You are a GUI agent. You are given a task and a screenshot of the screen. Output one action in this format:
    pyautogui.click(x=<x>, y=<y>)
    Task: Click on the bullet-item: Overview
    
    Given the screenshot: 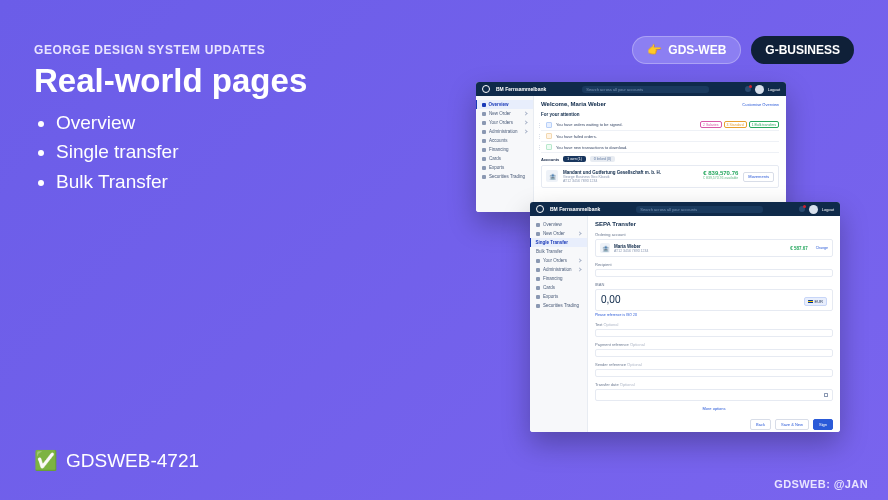 What is the action you would take?
    pyautogui.click(x=118, y=122)
    